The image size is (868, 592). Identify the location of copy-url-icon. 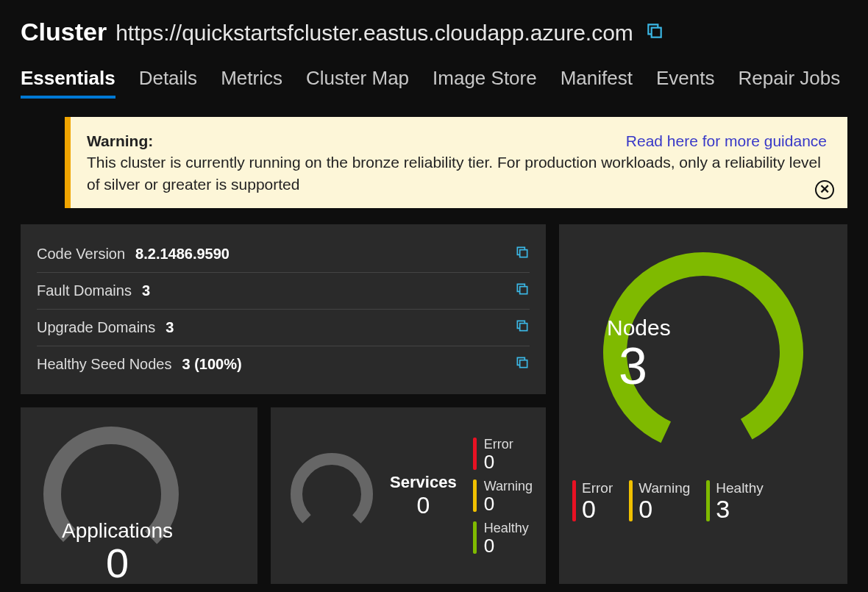
(655, 31).